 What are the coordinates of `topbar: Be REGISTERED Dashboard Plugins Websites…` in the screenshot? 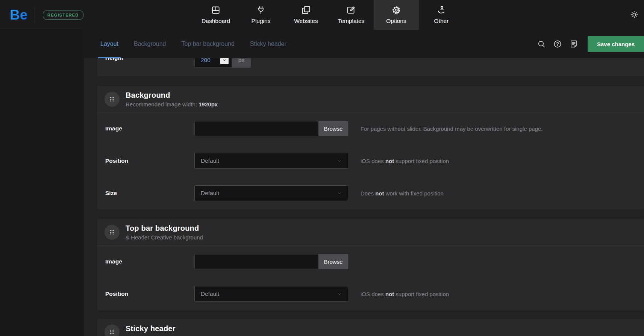 It's located at (322, 15).